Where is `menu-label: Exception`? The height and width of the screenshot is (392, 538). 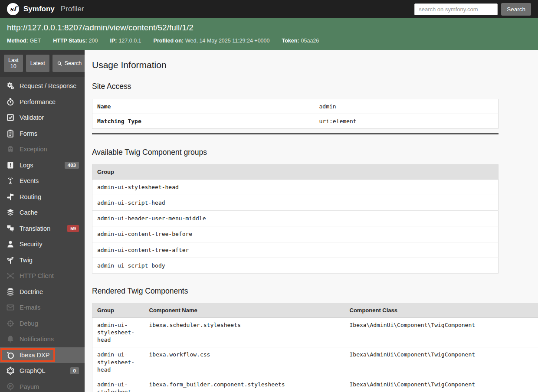 menu-label: Exception is located at coordinates (33, 149).